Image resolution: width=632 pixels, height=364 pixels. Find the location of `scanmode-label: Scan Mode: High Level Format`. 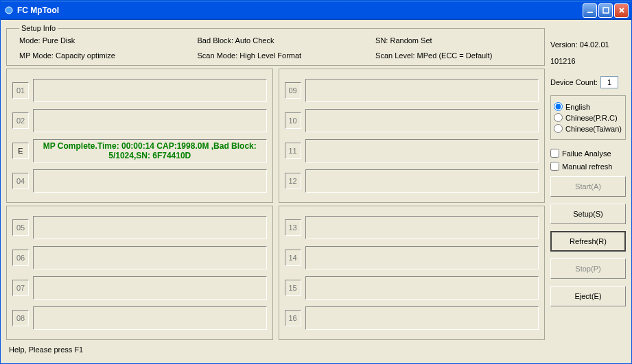

scanmode-label: Scan Mode: High Level Format is located at coordinates (287, 56).